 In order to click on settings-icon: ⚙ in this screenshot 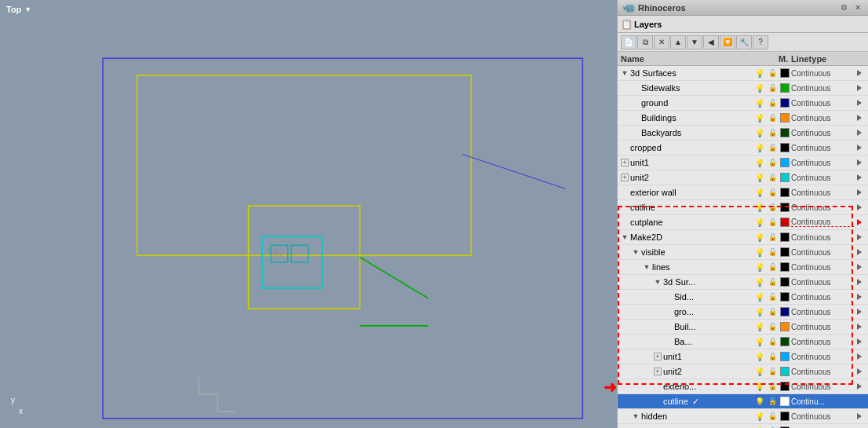, I will do `click(844, 8)`.